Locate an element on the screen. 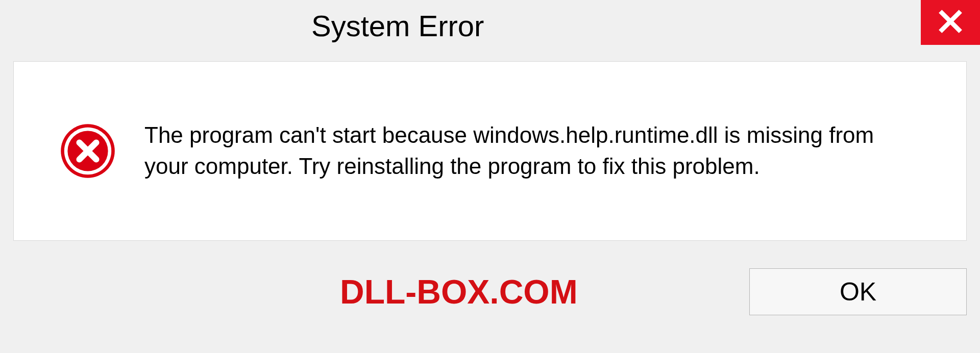  error-icon is located at coordinates (88, 151).